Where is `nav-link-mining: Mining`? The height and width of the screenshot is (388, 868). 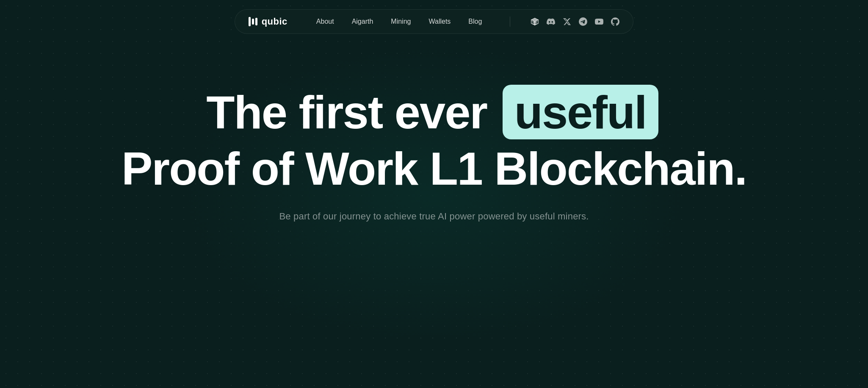 nav-link-mining: Mining is located at coordinates (401, 22).